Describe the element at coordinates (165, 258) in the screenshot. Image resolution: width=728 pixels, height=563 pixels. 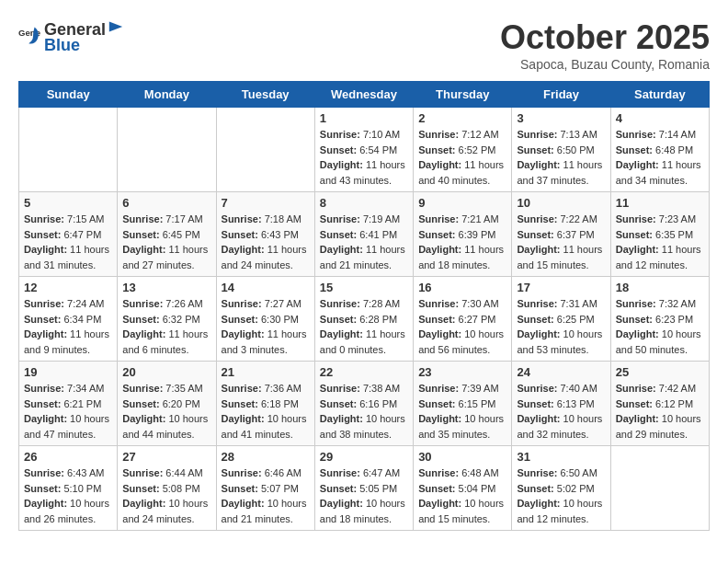
I see `day-info-line: Daylight: 11 hours and 27 minutes.` at that location.